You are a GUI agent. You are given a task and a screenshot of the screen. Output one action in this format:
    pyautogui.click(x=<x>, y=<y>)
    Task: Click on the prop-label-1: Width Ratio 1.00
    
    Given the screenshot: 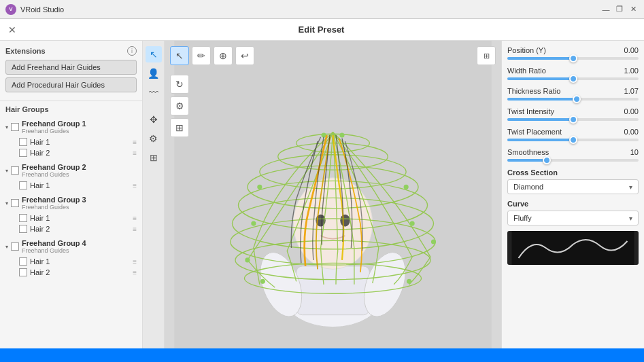 What is the action you would take?
    pyautogui.click(x=573, y=71)
    